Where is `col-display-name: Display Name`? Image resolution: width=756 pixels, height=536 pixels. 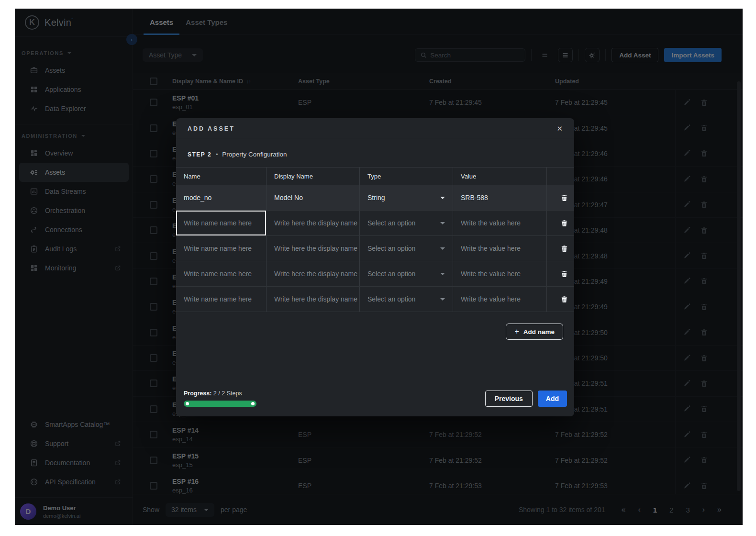 col-display-name: Display Name is located at coordinates (313, 176).